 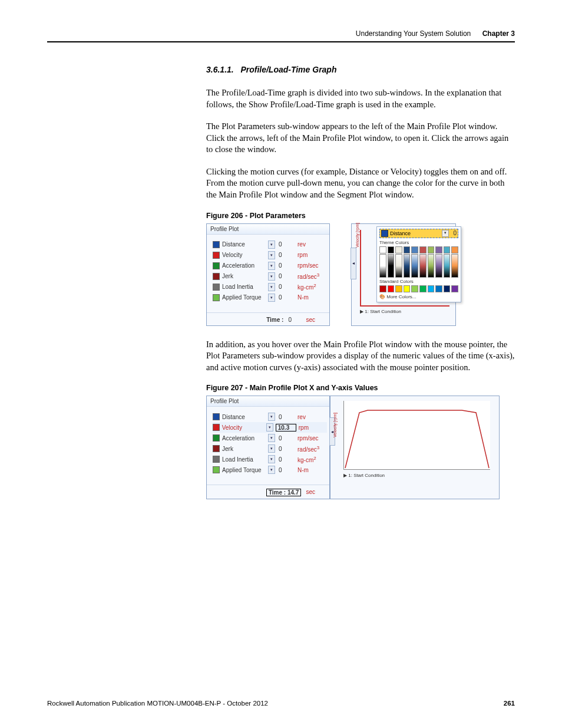 I want to click on param-unit: rpm/sec, so click(x=312, y=439).